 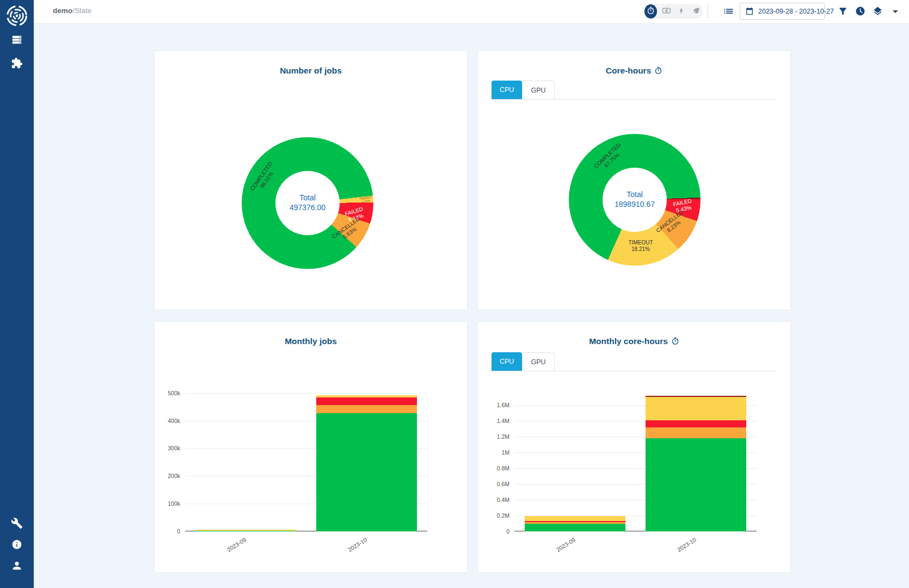 What do you see at coordinates (505, 452) in the screenshot?
I see `y-tick-label: 1M` at bounding box center [505, 452].